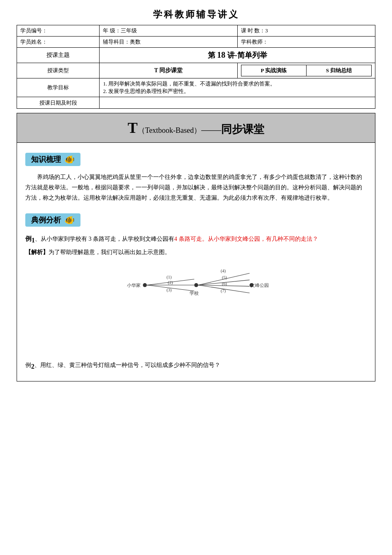 Image resolution: width=392 pixels, height=555 pixels. Describe the element at coordinates (196, 285) in the screenshot. I see `diagram-area: (1) (2) (3) (4) (5) (6) (7) 小华家 学校 文峰公园` at that location.